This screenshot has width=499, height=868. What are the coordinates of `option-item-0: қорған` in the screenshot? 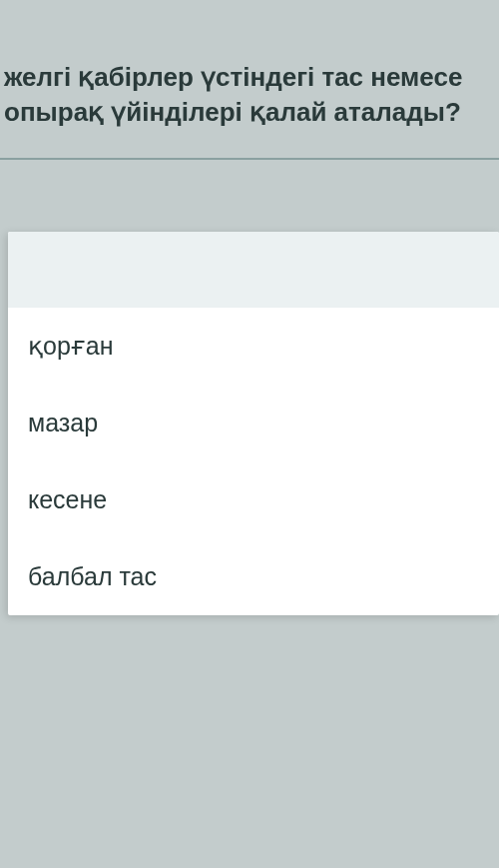 It's located at (253, 346).